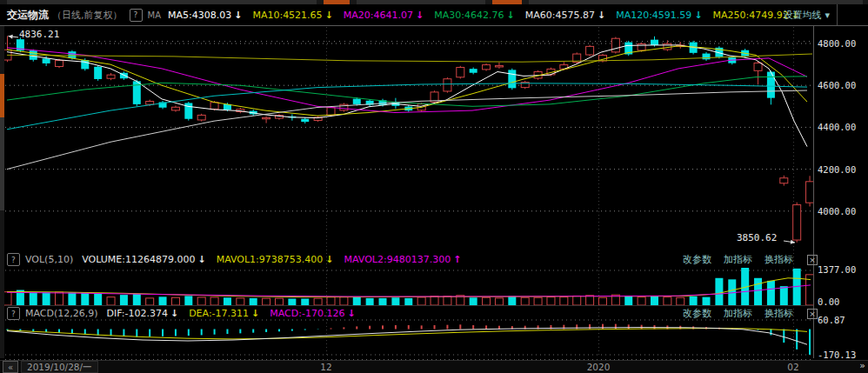 Image resolution: width=868 pixels, height=373 pixels. Describe the element at coordinates (863, 365) in the screenshot. I see `scroll-right-button: »` at that location.